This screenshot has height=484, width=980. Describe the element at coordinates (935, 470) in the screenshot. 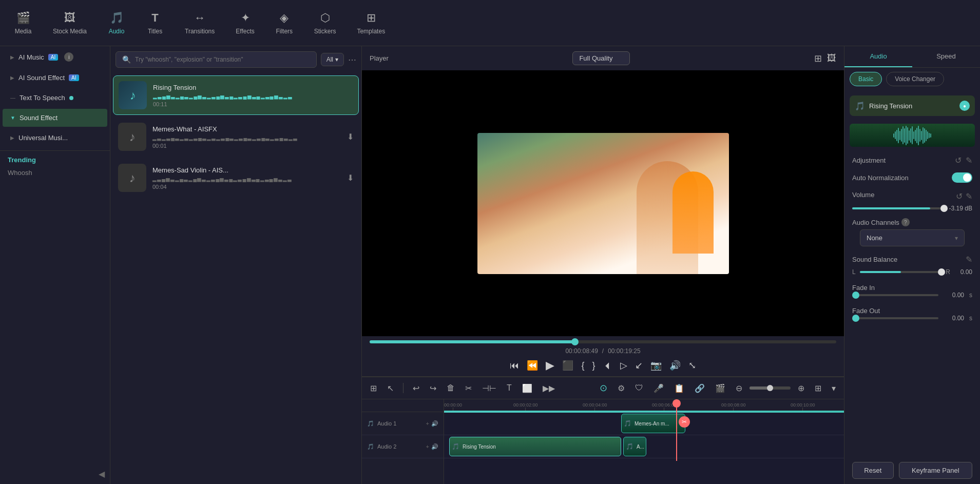

I see `keyframe-panel-button: Keyframe Panel` at that location.